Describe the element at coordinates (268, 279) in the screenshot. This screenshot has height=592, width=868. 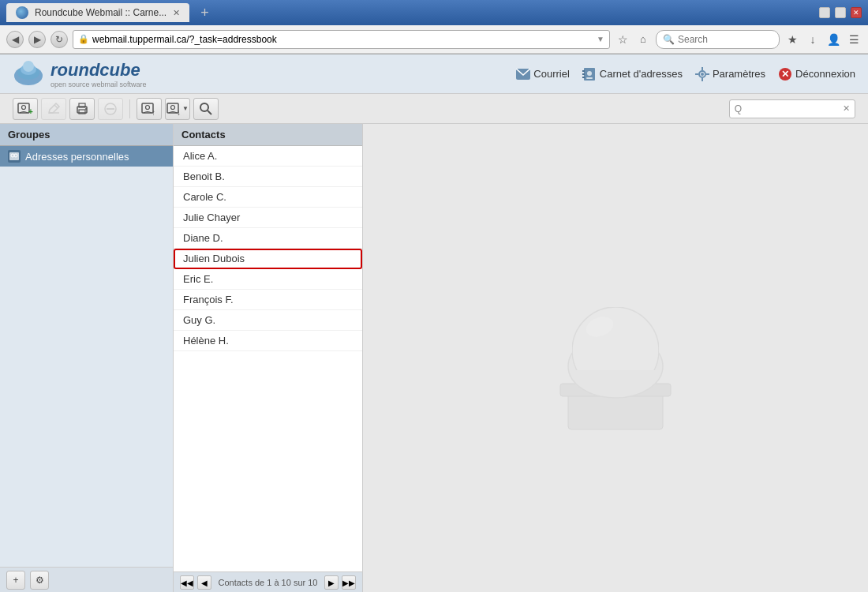
I see `contact-item: Eric E.` at that location.